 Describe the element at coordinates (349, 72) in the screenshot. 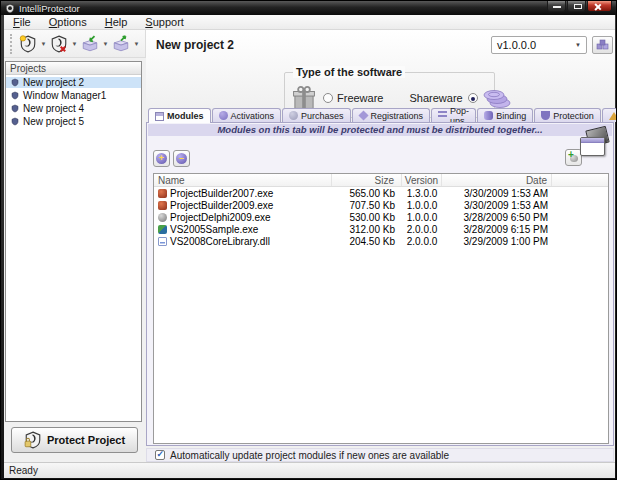

I see `software-type-label: Type of the software` at that location.